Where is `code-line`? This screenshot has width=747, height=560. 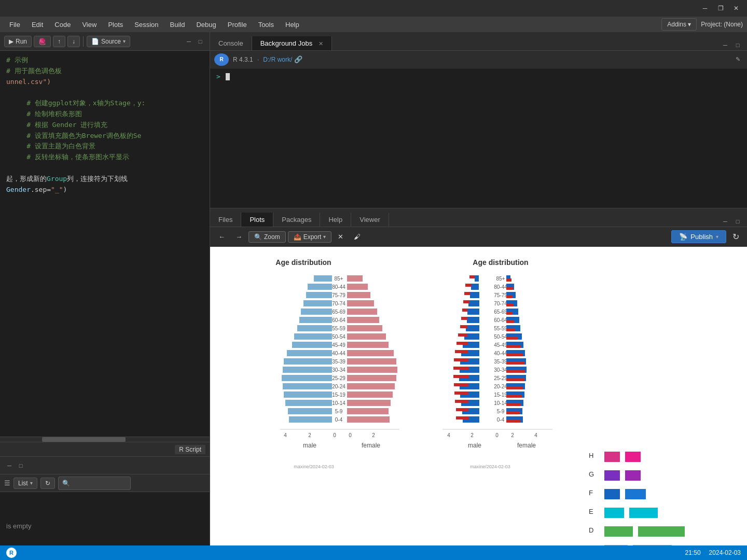
code-line is located at coordinates (105, 92).